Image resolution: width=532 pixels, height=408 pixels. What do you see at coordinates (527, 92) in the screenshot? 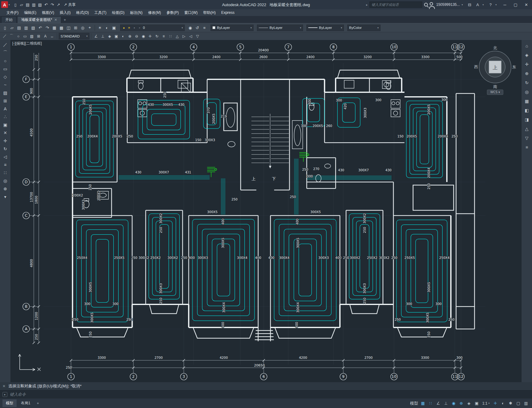
I see `show-motion-icon: ◎` at bounding box center [527, 92].